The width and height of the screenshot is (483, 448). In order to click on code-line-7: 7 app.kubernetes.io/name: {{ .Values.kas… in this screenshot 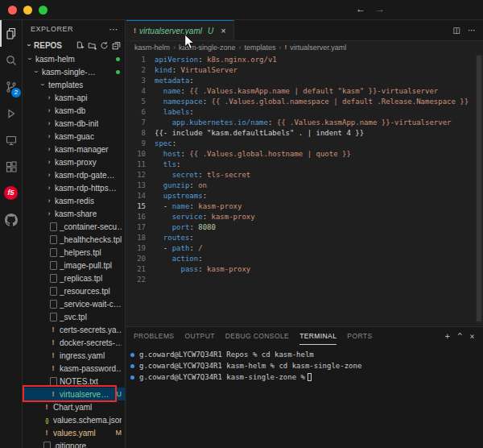, I will do `click(304, 122)`.